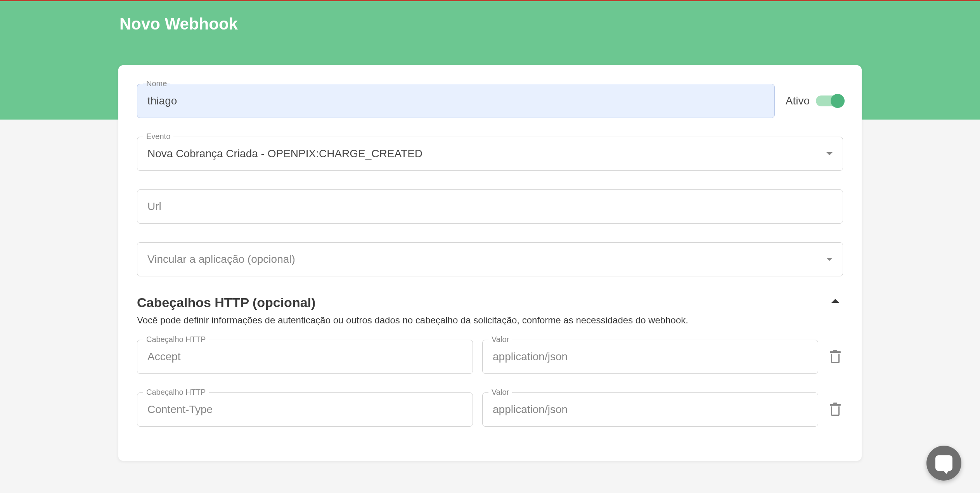  Describe the element at coordinates (838, 101) in the screenshot. I see `toggle-knob` at that location.